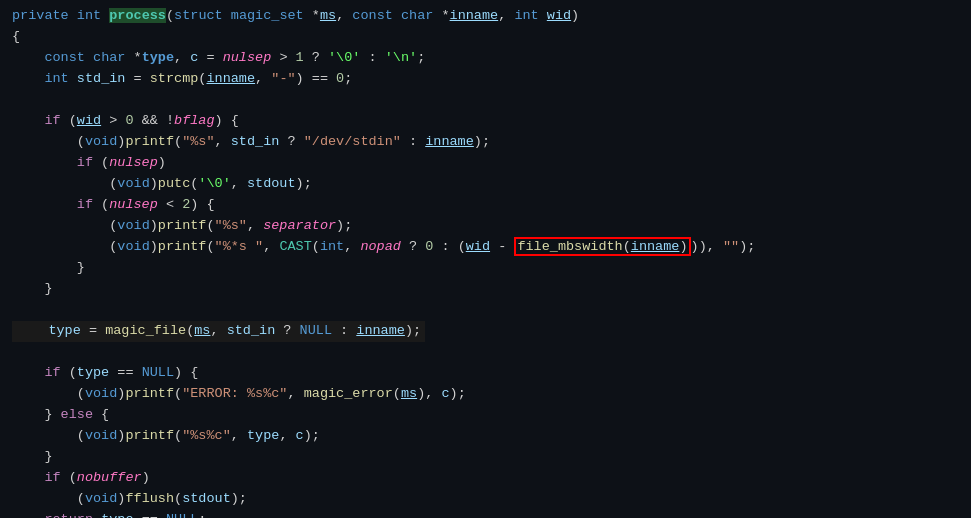 The height and width of the screenshot is (518, 971). I want to click on line-23-code: if (nobuffer), so click(81, 478).